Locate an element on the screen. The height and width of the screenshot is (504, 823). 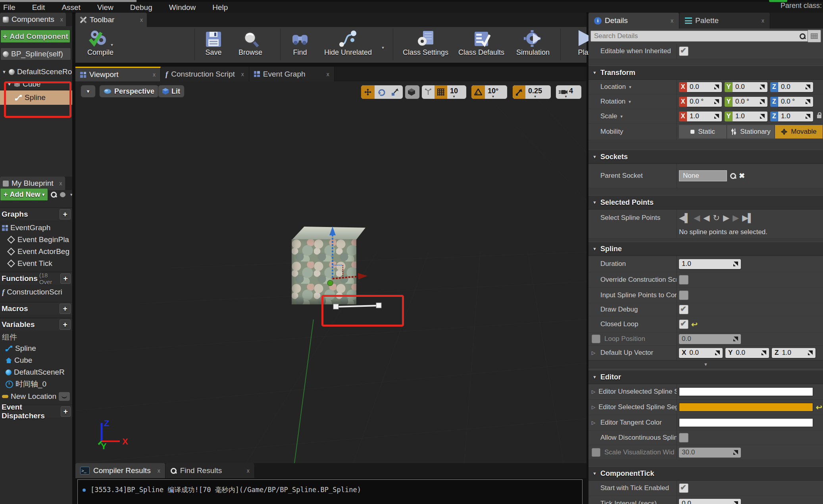
rotation-x-field: 0.0 ° is located at coordinates (704, 102).